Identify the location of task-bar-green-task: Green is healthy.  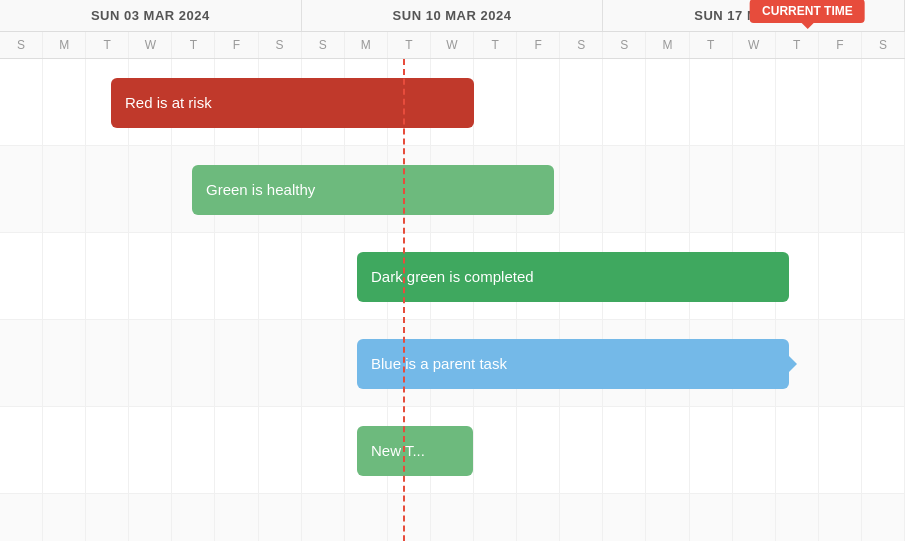
(373, 190).